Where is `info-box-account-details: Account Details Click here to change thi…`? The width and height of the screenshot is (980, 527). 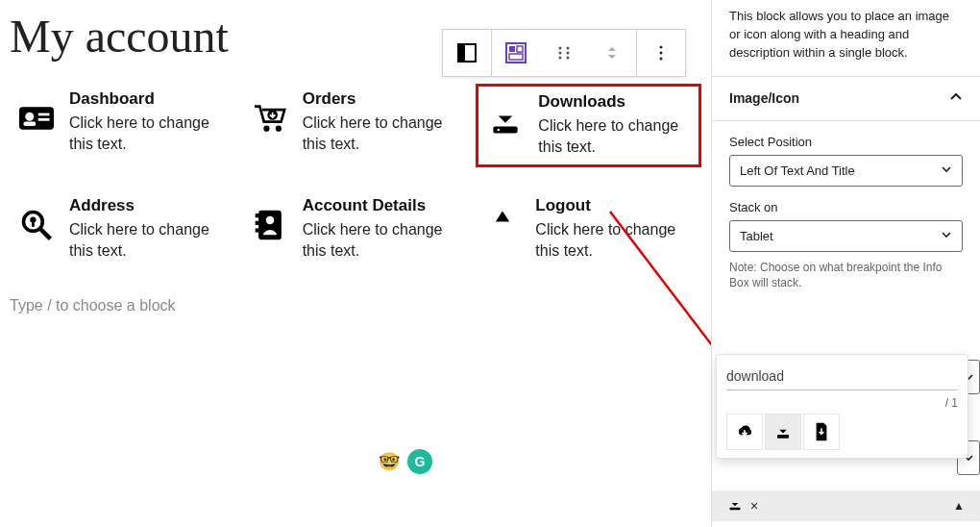
info-box-account-details: Account Details Click here to change thi… is located at coordinates (355, 229).